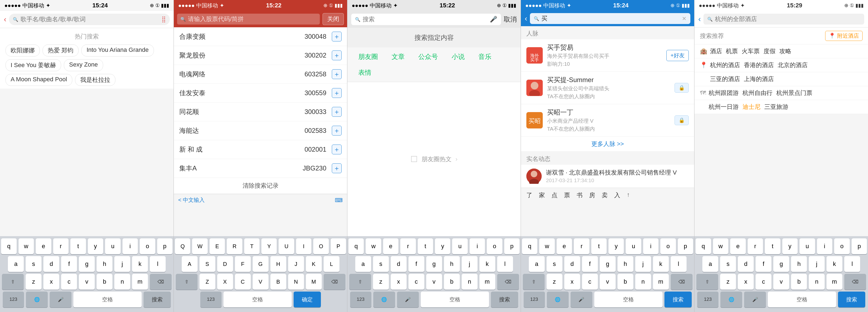 The image size is (868, 312). Describe the element at coordinates (261, 282) in the screenshot. I see `key-V: V` at that location.